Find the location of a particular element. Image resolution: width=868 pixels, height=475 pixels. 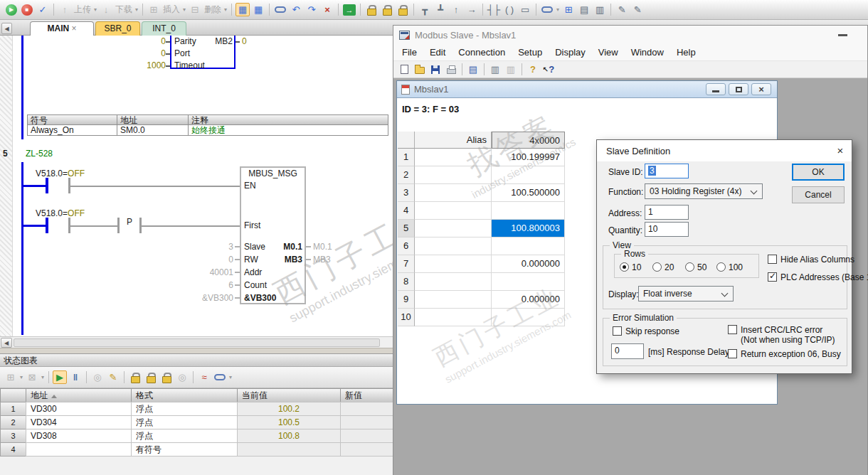

menu-file: File is located at coordinates (410, 53).